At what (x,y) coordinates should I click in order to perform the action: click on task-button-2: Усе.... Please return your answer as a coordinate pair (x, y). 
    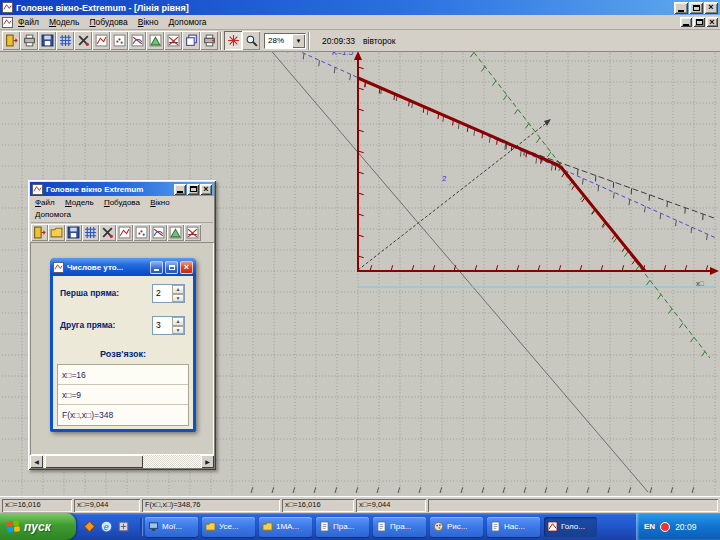
    Looking at the image, I should click on (228, 527).